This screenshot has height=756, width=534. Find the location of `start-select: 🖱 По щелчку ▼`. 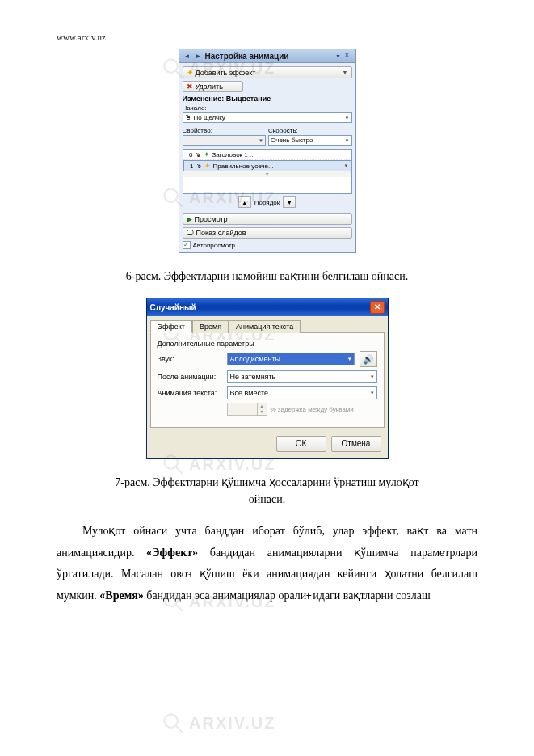

start-select: 🖱 По щелчку ▼ is located at coordinates (267, 118).